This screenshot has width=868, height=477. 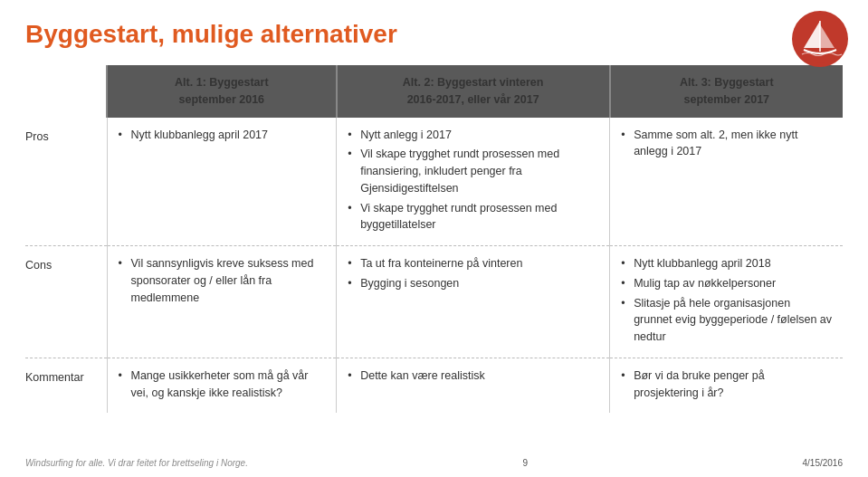 What do you see at coordinates (66, 182) in the screenshot?
I see `pros-label: Pros` at bounding box center [66, 182].